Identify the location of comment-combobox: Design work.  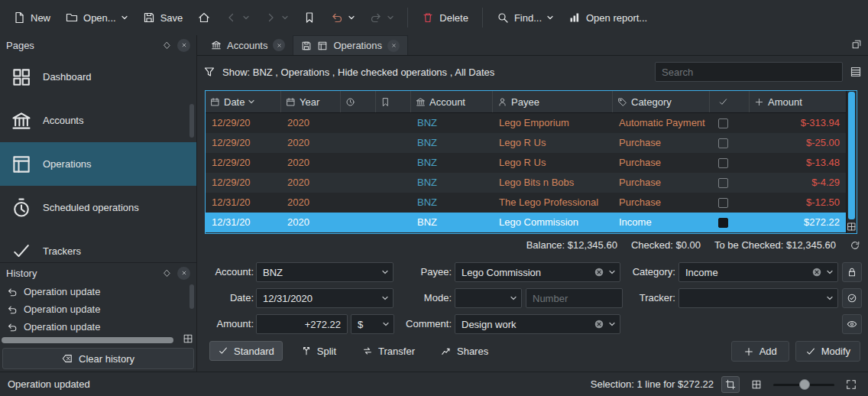
(538, 324).